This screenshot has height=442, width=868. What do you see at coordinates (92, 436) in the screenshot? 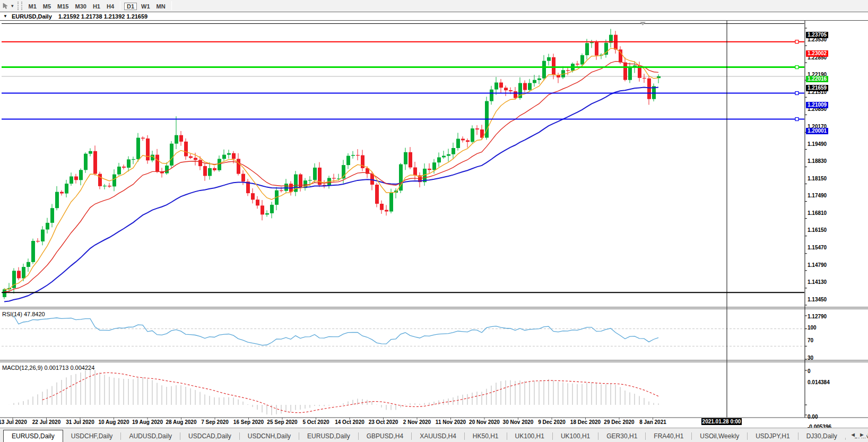
I see `tab-usdchf-daily-1: USDCHF,Daily` at bounding box center [92, 436].